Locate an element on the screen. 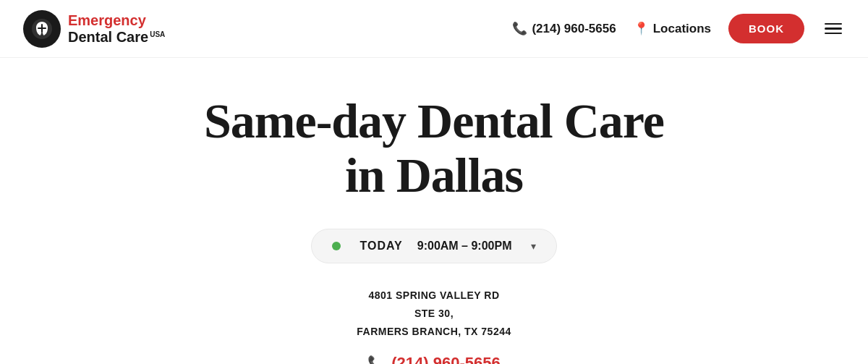 The height and width of the screenshot is (364, 868). brand-suffix: USA is located at coordinates (158, 35).